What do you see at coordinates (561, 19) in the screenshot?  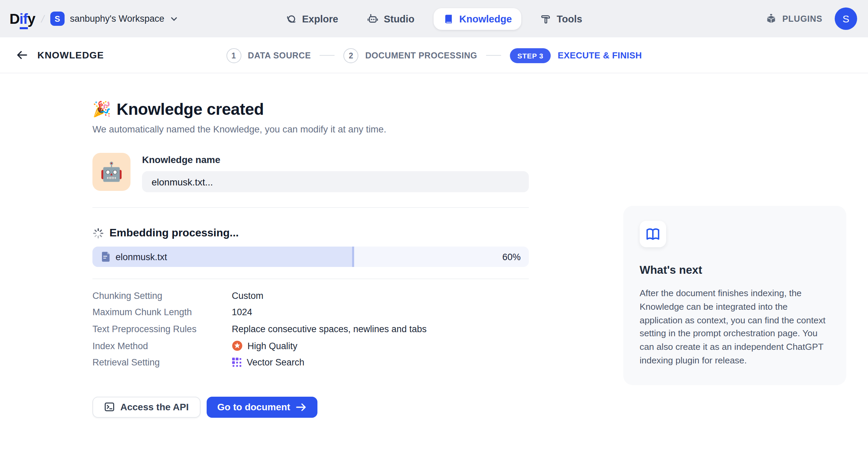 I see `nav-item-tools: Tools` at bounding box center [561, 19].